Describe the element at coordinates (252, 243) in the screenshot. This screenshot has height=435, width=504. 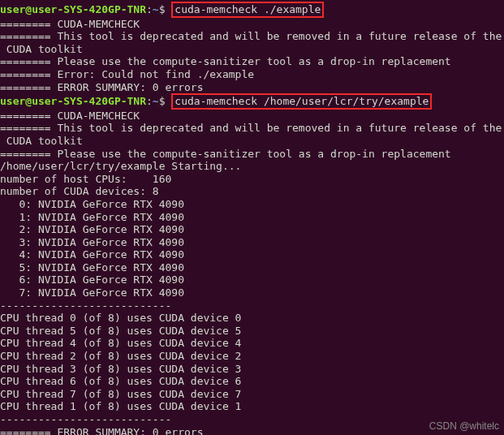
I see `output-device-row: 3: NVIDIA GeForce RTX 4090` at that location.